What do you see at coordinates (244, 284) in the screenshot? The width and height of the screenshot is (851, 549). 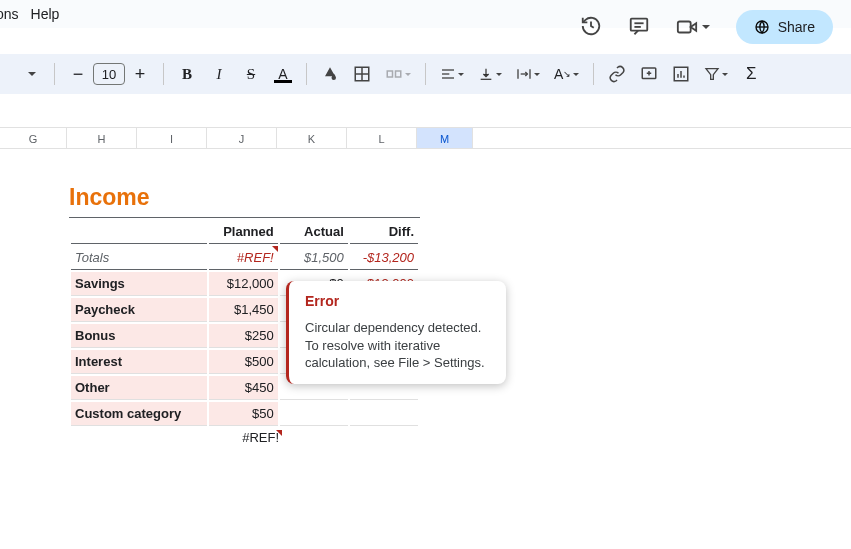 I see `cell-planned: $12,000` at bounding box center [244, 284].